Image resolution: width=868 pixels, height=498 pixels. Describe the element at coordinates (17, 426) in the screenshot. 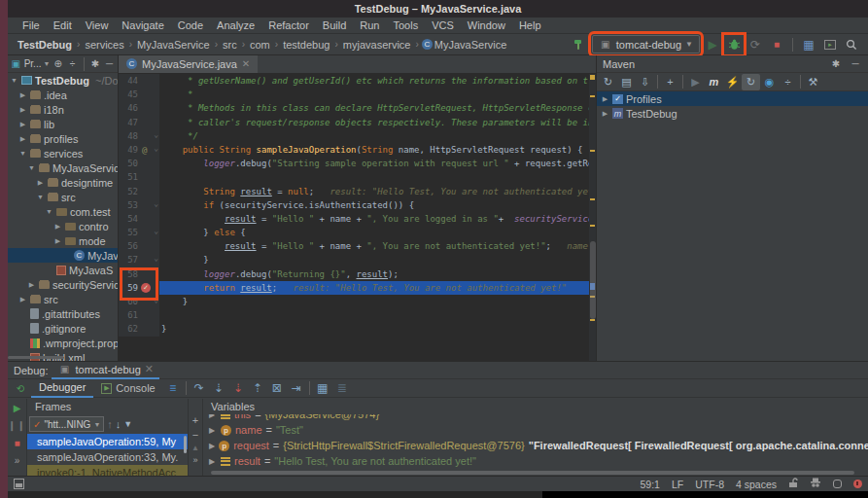

I see `pause-button: ❙❙` at that location.